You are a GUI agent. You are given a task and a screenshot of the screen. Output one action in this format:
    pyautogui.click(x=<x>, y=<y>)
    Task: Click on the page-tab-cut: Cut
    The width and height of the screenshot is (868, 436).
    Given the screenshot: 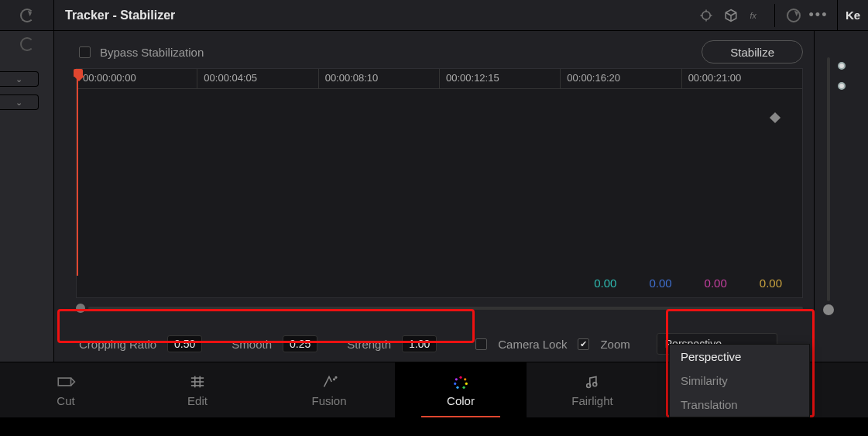 What is the action you would take?
    pyautogui.click(x=66, y=390)
    